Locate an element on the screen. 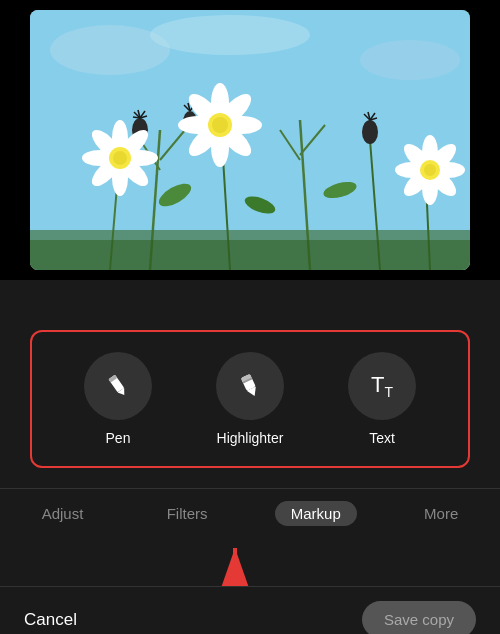 The image size is (500, 634). nav-tabs: Adjust Filters Markup More is located at coordinates (250, 511).